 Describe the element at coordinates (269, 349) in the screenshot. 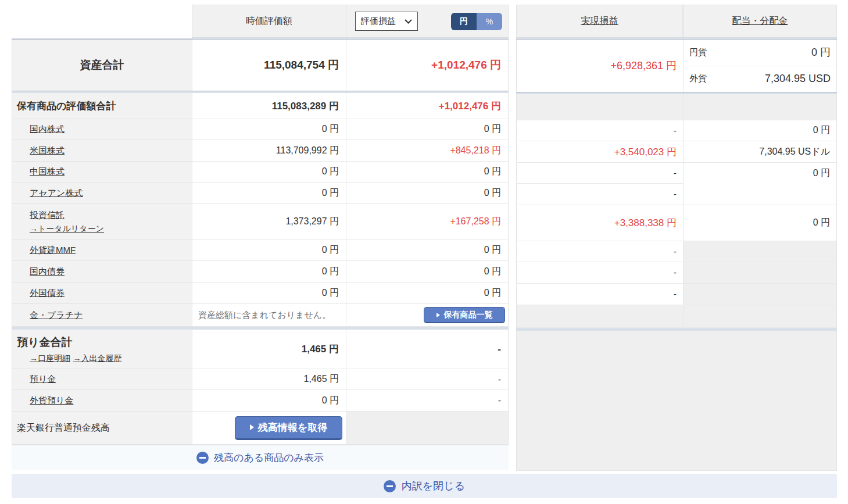

I see `deposit-total-market-value: 1,465 円` at that location.